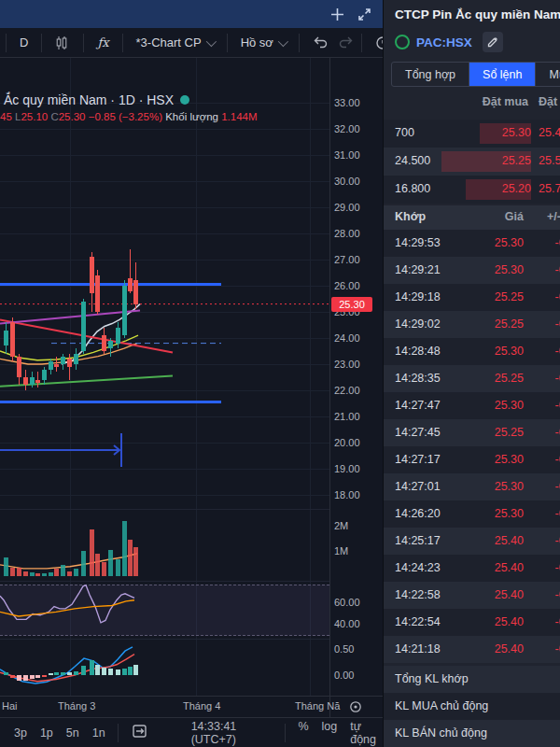 This screenshot has width=560, height=747. I want to click on clock-label: 14:33:41 (UTC+7), so click(231, 733).